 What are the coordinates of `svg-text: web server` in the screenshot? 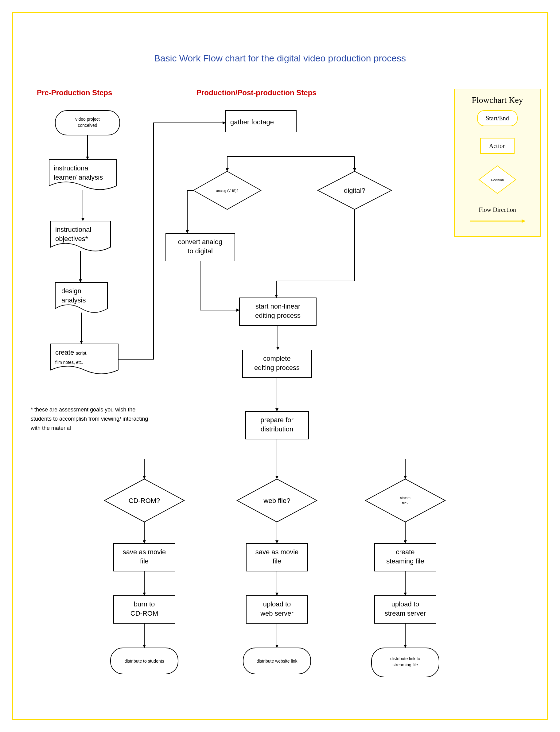 It's located at (277, 613).